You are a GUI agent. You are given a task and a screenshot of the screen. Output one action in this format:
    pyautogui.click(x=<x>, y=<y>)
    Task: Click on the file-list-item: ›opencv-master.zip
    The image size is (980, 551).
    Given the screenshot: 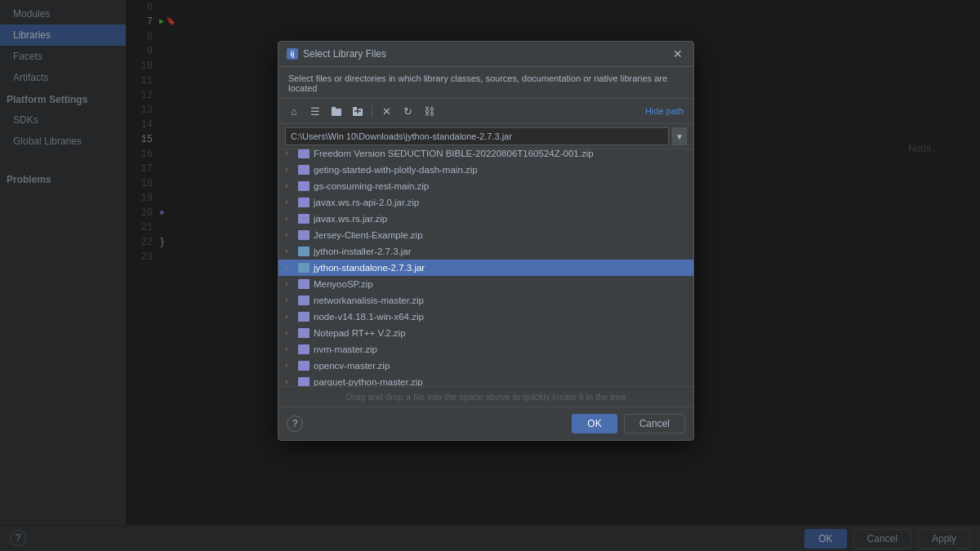 What is the action you would take?
    pyautogui.click(x=486, y=366)
    